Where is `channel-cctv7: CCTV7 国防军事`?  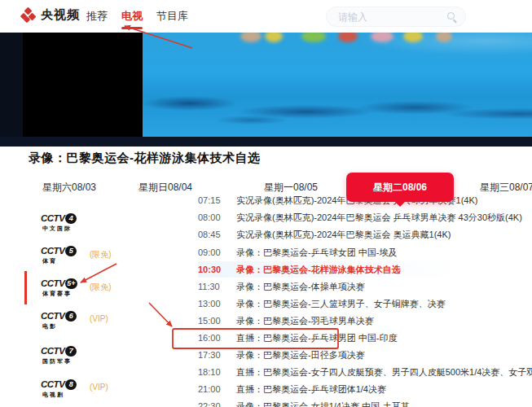 channel-cctv7: CCTV7 国防军事 is located at coordinates (102, 361).